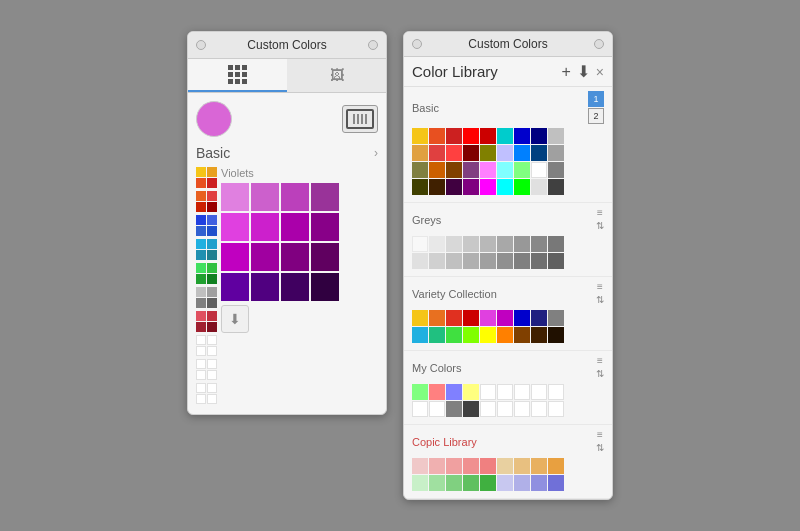 The image size is (800, 531). I want to click on menu-icon-copic: ≡, so click(600, 435).